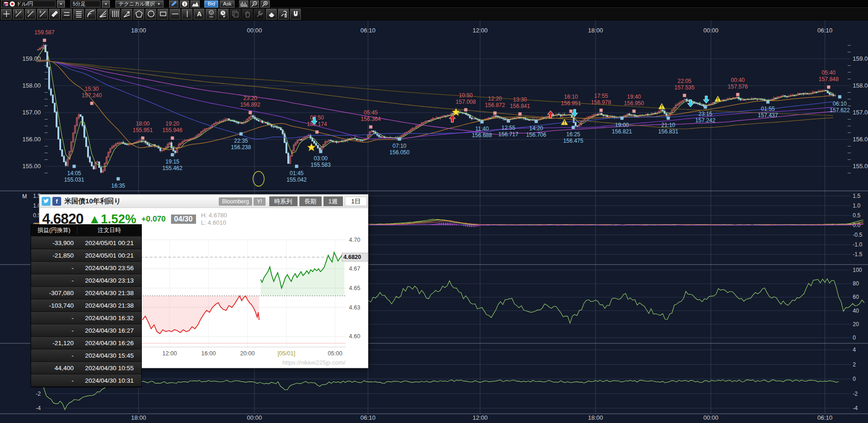  Describe the element at coordinates (244, 4) in the screenshot. I see `tick-chart-button` at that location.